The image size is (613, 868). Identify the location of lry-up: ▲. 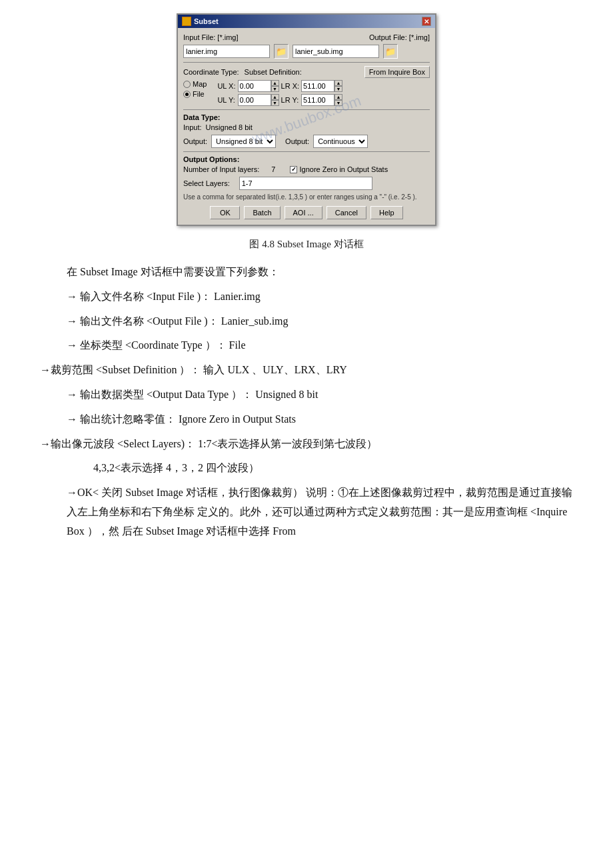
(338, 97).